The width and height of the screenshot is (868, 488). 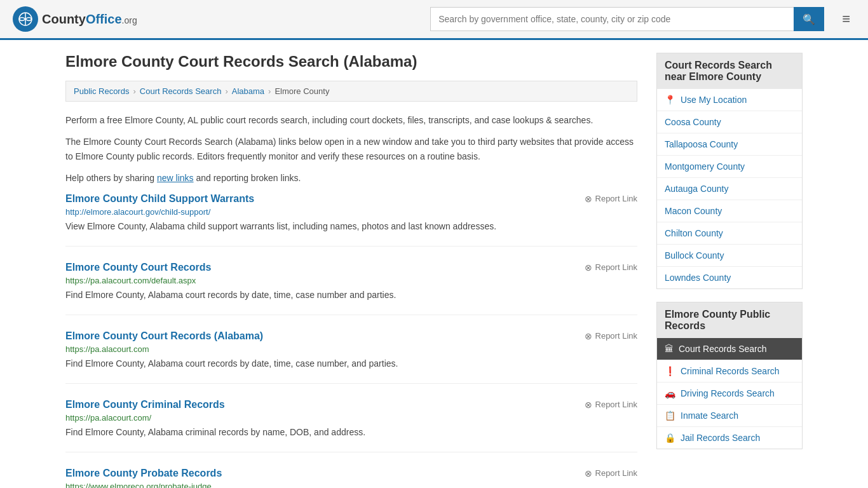 I want to click on site-logo: CountyOffice.org, so click(x=75, y=19).